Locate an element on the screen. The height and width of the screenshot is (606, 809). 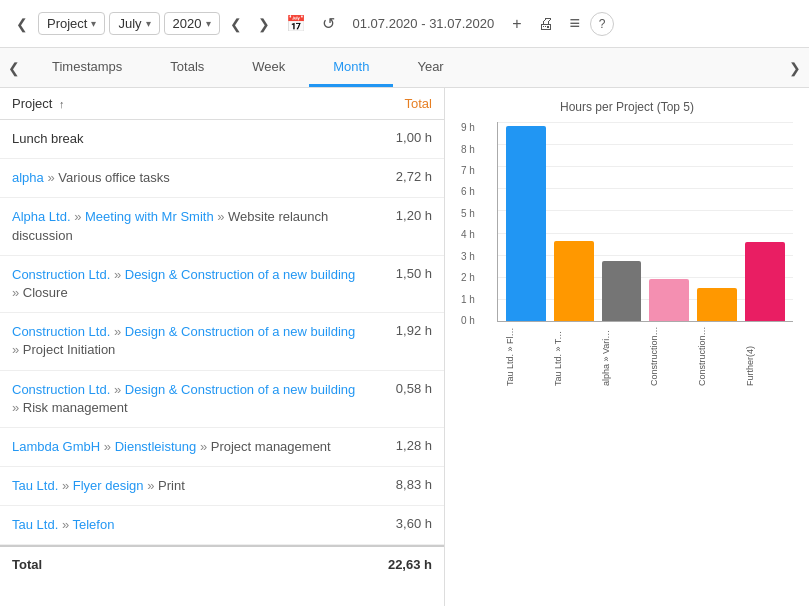
table-row: Tau Ltd. » Telefon 3,60 h is located at coordinates (222, 526).